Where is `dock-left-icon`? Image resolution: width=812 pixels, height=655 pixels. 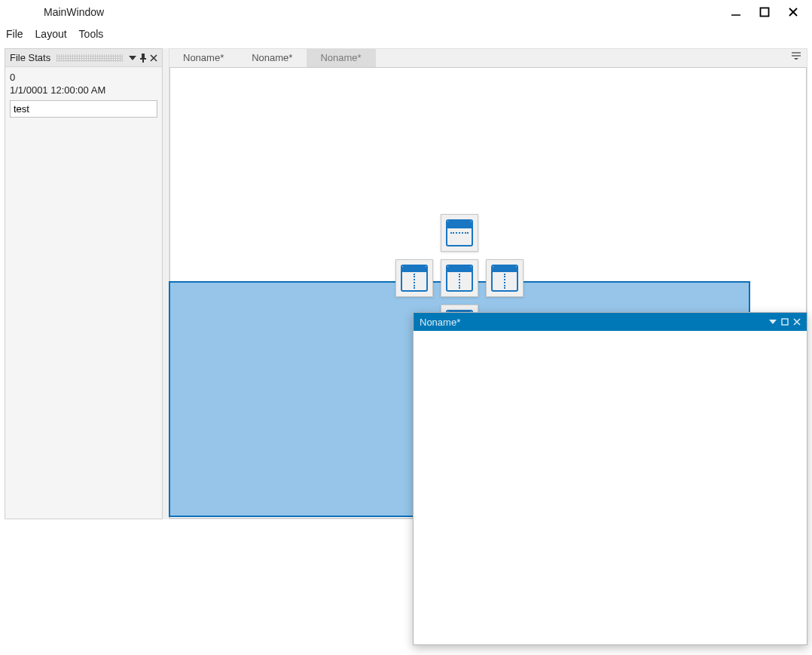
dock-left-icon is located at coordinates (414, 278).